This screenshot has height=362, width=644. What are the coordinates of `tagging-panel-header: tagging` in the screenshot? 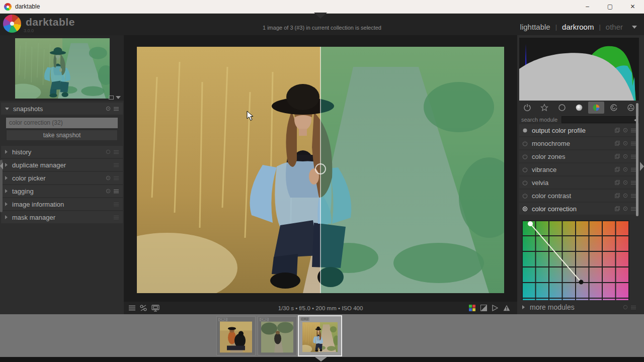 It's located at (62, 191).